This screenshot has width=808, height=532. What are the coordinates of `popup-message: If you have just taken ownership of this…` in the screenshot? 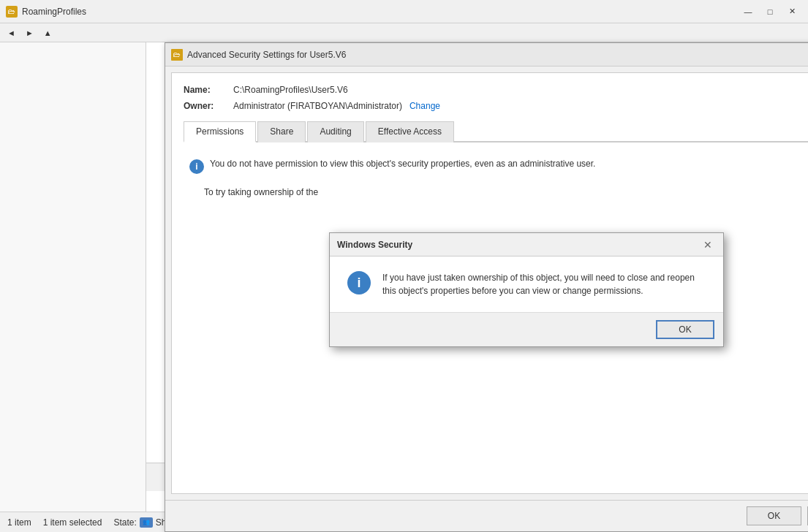 It's located at (544, 284).